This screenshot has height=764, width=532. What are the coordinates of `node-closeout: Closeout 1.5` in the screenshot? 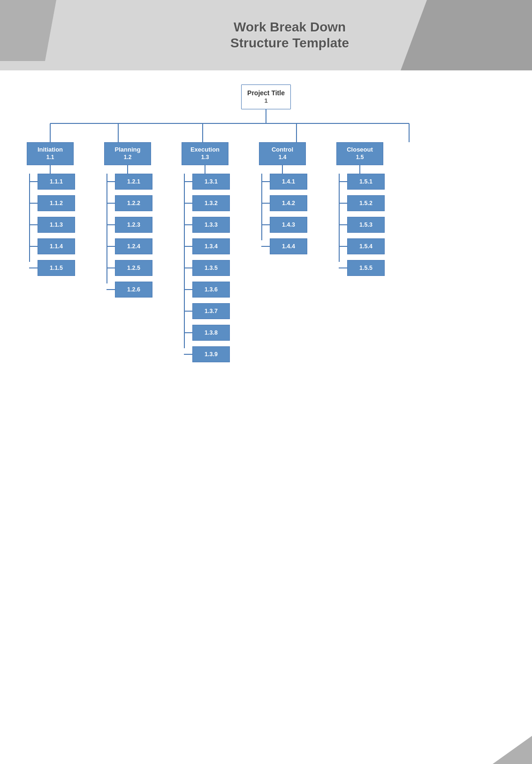 It's located at (360, 153).